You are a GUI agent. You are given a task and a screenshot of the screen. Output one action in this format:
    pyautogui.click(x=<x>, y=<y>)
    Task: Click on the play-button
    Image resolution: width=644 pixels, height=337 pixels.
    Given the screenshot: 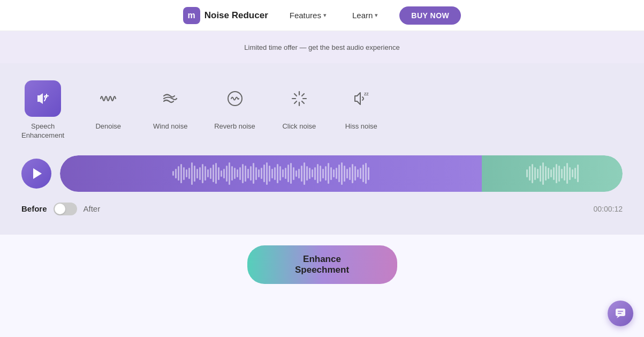 What is the action you would take?
    pyautogui.click(x=36, y=174)
    